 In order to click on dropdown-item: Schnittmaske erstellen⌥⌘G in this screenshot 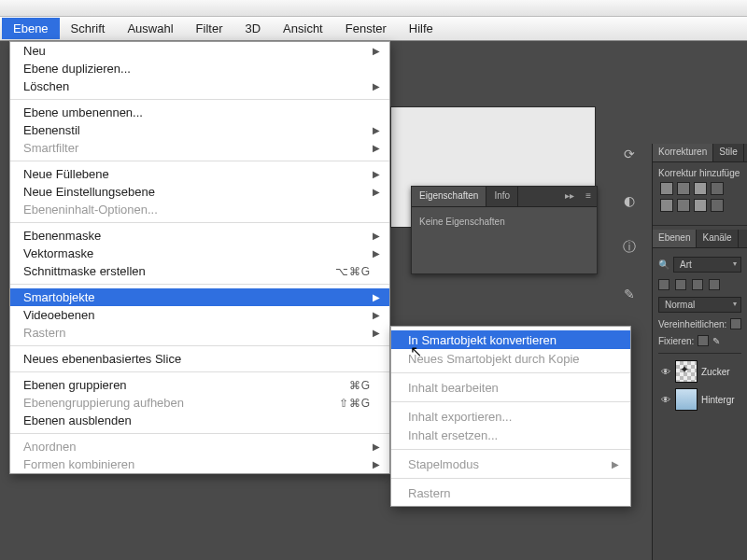, I will do `click(200, 271)`.